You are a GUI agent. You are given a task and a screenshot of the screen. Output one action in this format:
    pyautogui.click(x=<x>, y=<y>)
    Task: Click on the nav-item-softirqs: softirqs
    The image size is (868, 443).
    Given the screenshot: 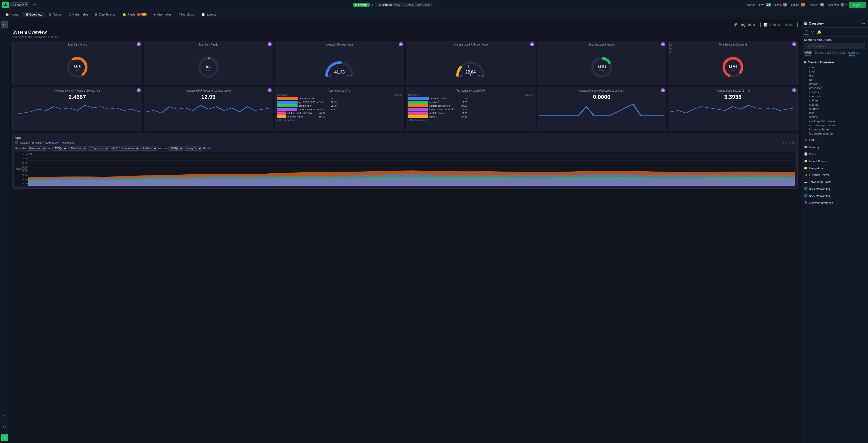 What is the action you would take?
    pyautogui.click(x=834, y=100)
    